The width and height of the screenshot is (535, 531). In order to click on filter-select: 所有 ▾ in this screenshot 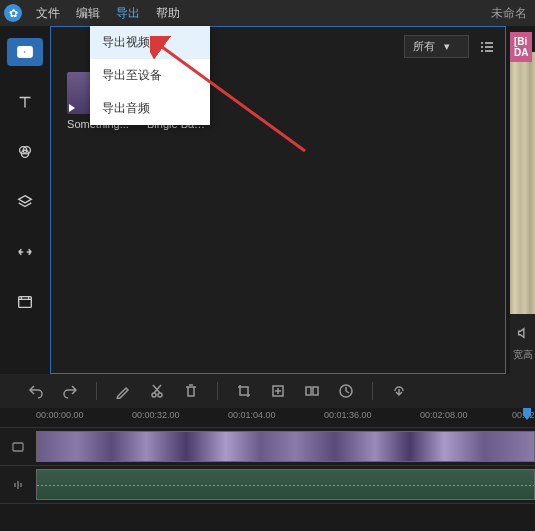, I will do `click(436, 46)`.